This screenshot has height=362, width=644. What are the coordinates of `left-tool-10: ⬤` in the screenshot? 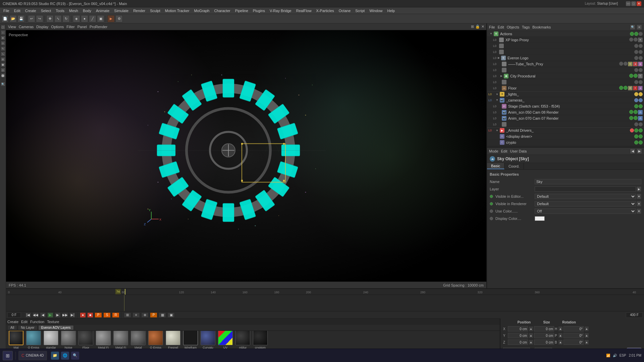 It's located at (3, 75).